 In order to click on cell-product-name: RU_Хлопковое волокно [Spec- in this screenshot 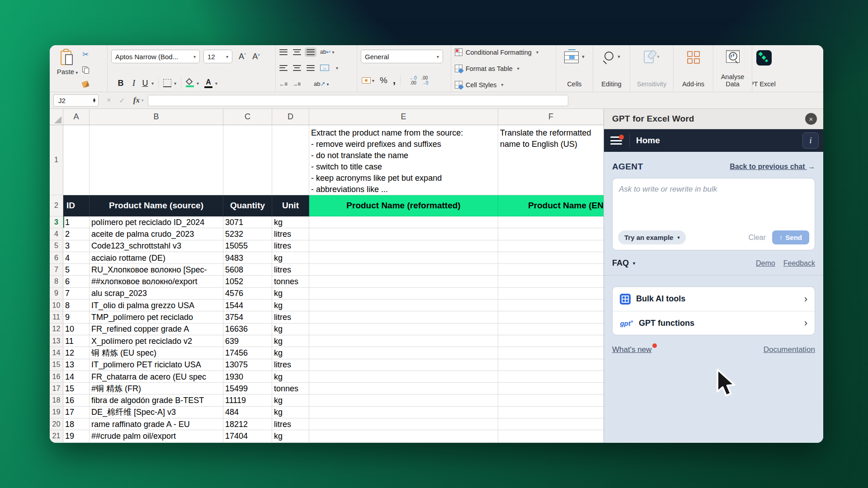, I will do `click(156, 270)`.